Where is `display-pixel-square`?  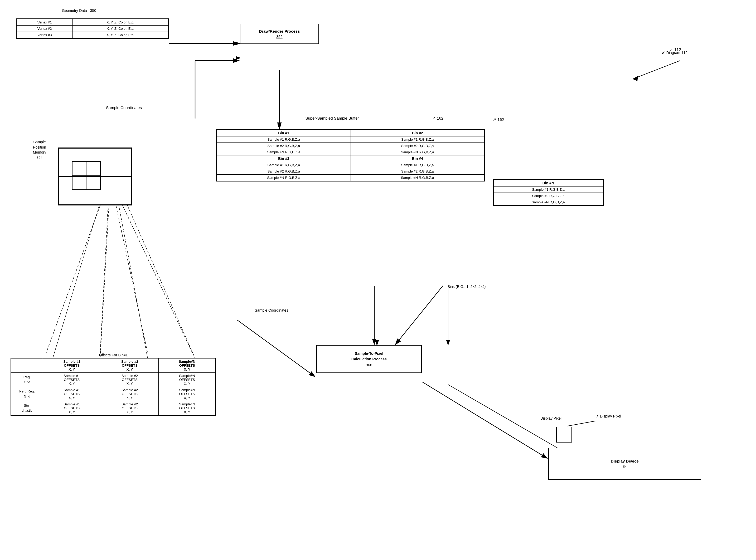
display-pixel-square is located at coordinates (564, 435).